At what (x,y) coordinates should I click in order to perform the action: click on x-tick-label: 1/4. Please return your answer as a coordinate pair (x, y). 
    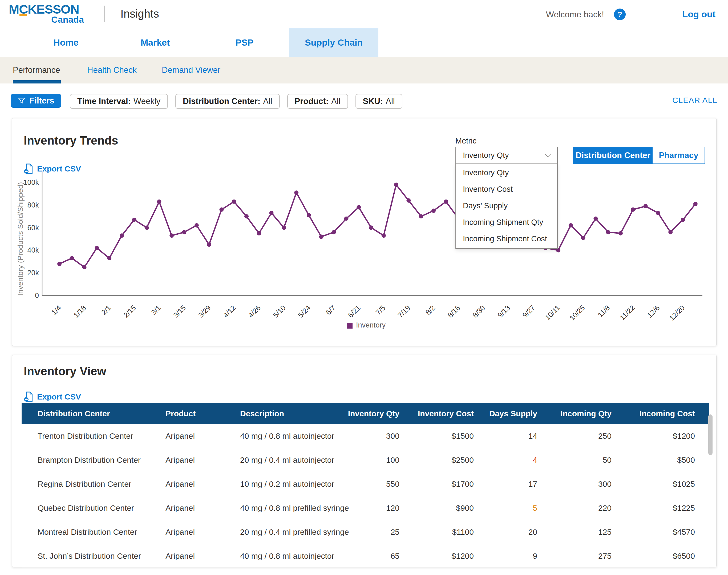
    Looking at the image, I should click on (56, 310).